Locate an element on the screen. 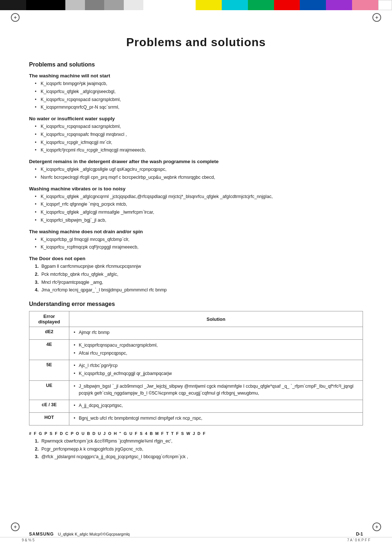  color-swatch-yellow is located at coordinates (209, 5).